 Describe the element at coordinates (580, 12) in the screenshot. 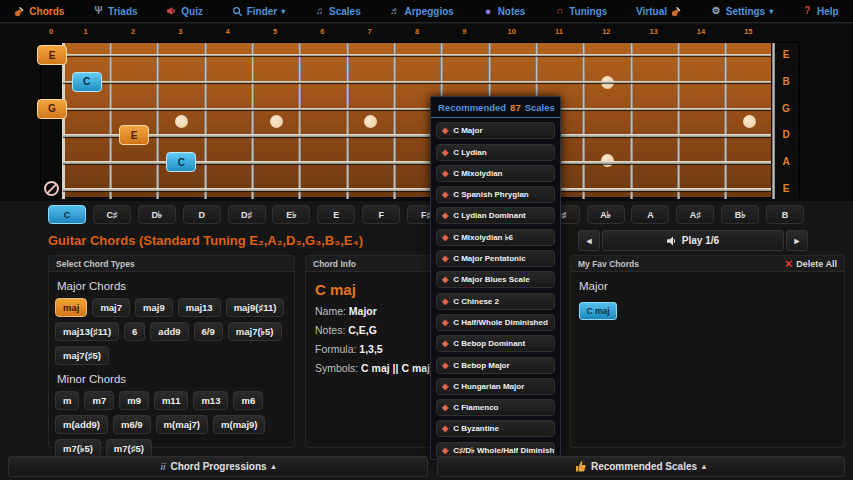

I see `nav-item-tunings: ∩ Tunings ▾` at that location.